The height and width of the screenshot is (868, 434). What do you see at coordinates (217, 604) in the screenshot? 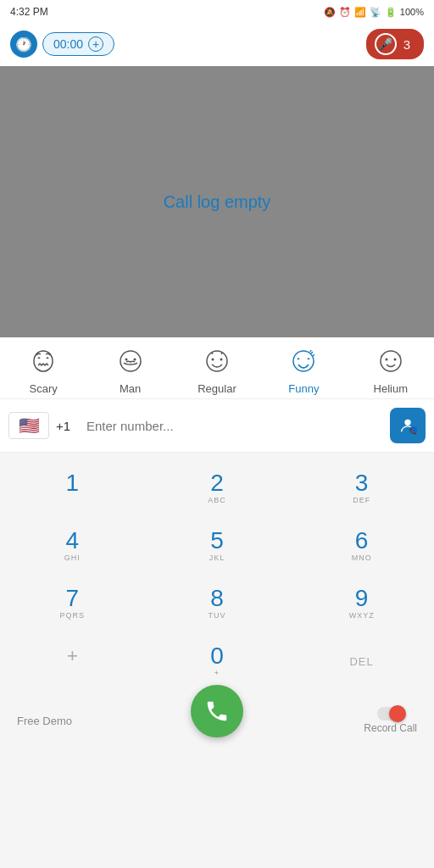
I see `key-8: 8 TUV` at bounding box center [217, 604].